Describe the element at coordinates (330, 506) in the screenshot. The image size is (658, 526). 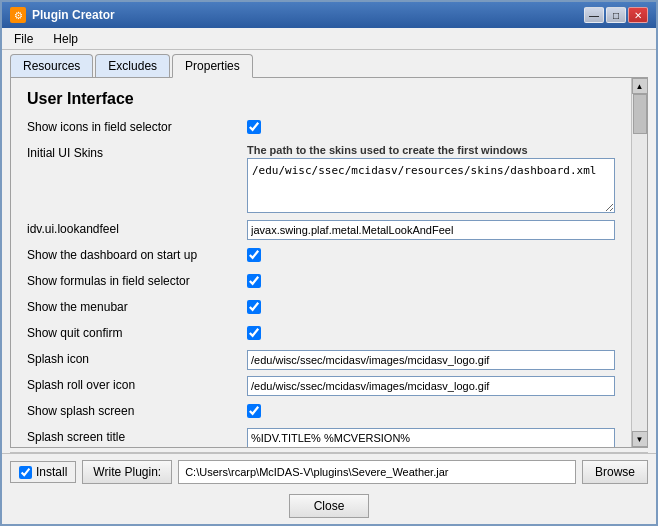
I see `close-button: Close` at that location.